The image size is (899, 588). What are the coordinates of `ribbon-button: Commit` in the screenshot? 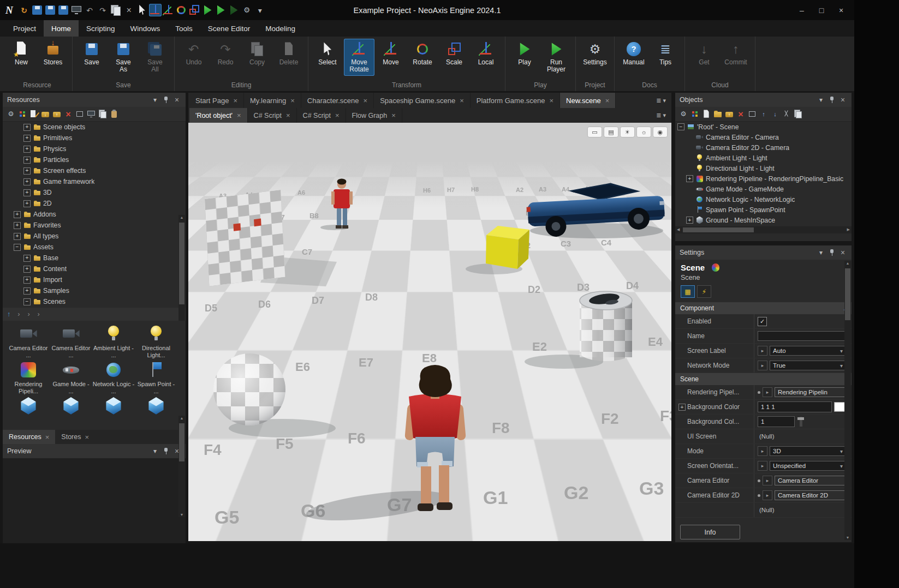 It's located at (736, 53).